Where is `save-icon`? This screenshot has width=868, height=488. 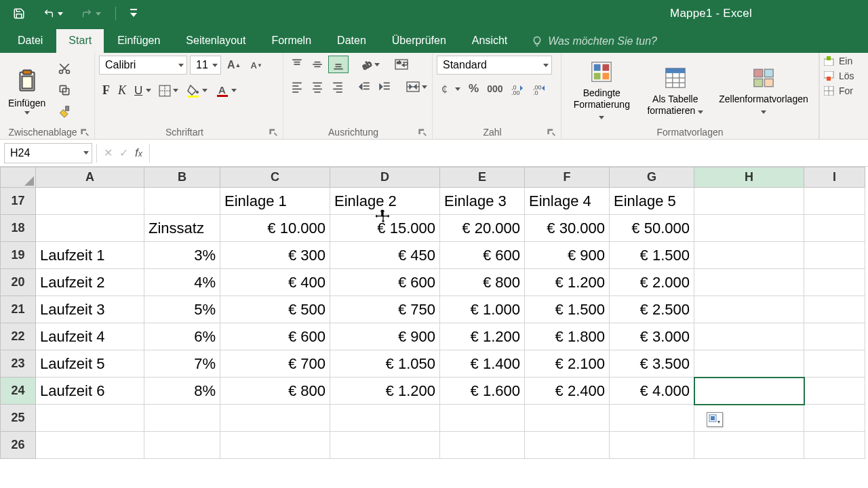 save-icon is located at coordinates (19, 14).